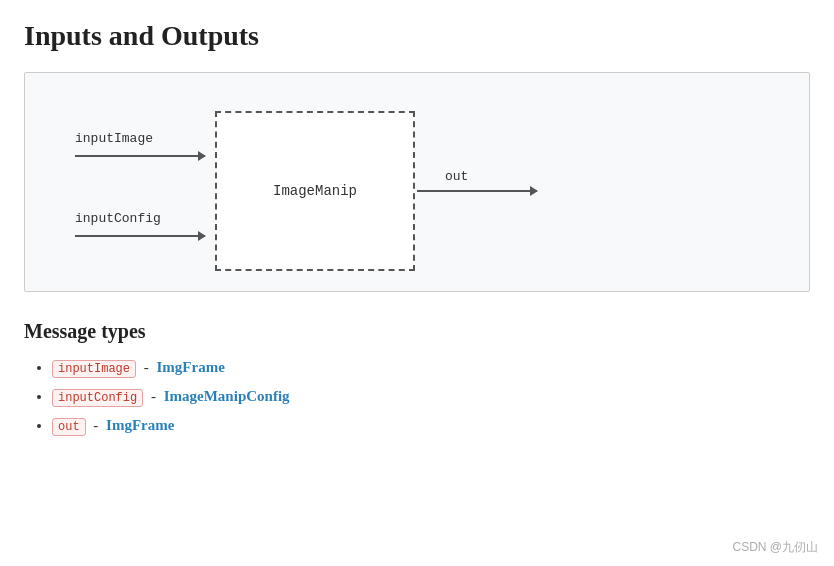  What do you see at coordinates (417, 398) in the screenshot?
I see `message-types-list: inputImage - ImgFrame inputConfig - Imag…` at bounding box center [417, 398].